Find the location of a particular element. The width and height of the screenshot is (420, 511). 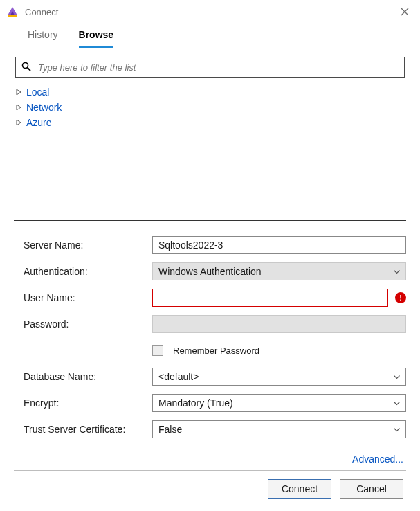

authentication-value: Windows Authentication is located at coordinates (276, 271).